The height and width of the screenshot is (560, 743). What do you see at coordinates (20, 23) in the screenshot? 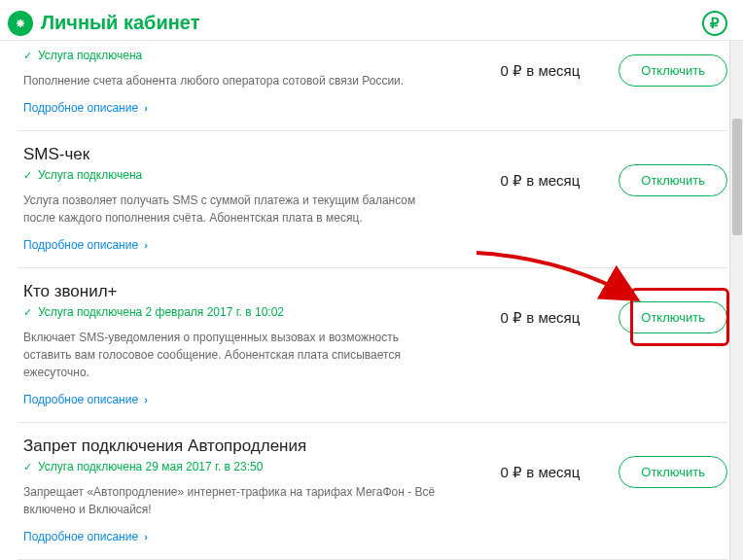
I see `logo-icon` at bounding box center [20, 23].